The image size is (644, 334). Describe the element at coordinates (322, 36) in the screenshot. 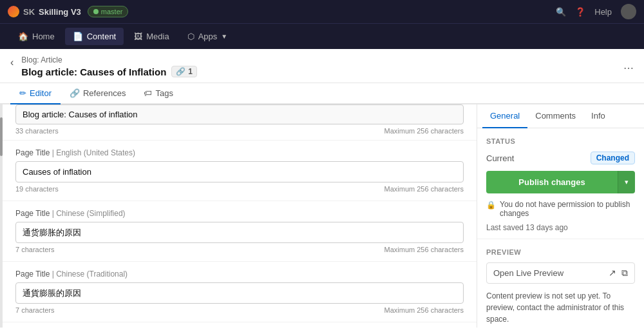

I see `second-nav: 🏠 Home 📄 Content 🖼 Media ⬡ Apps ▼` at that location.